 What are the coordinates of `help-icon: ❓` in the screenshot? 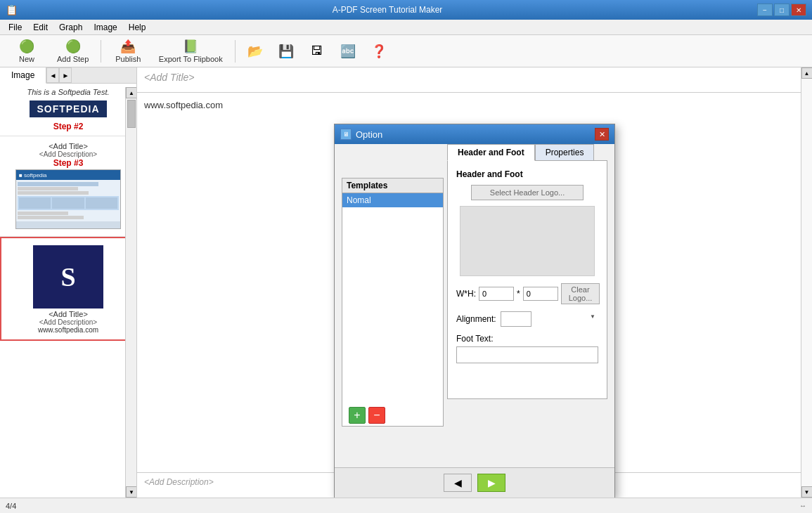 It's located at (379, 51).